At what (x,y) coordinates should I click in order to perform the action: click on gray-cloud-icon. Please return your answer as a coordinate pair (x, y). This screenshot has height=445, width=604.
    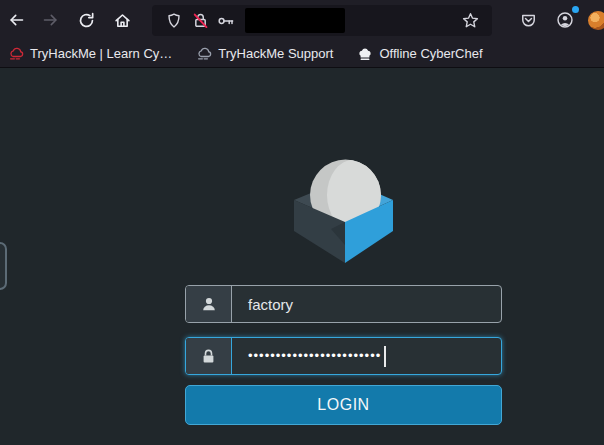
    Looking at the image, I should click on (204, 54).